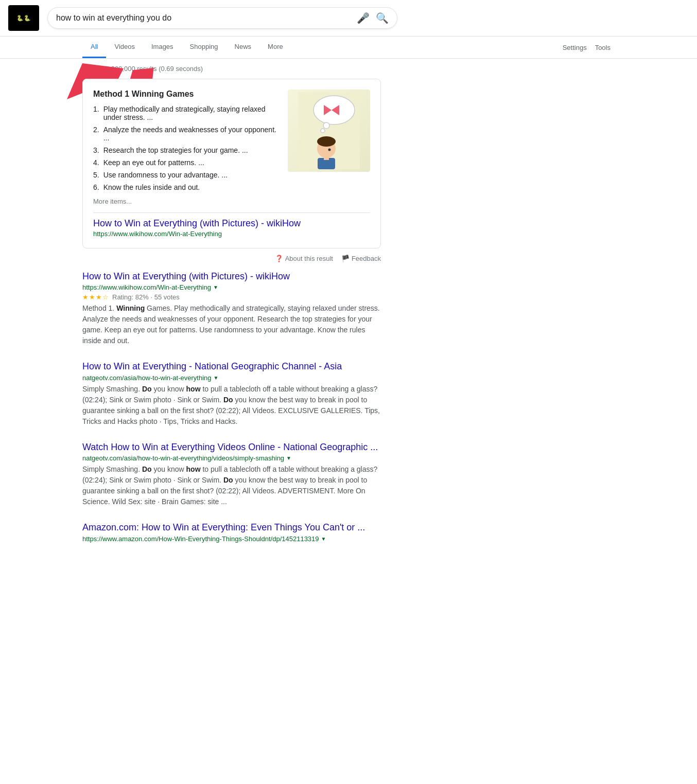 This screenshot has width=697, height=784. Describe the element at coordinates (232, 406) in the screenshot. I see `search-results: How to Win at Everything (with Pictures)…` at that location.